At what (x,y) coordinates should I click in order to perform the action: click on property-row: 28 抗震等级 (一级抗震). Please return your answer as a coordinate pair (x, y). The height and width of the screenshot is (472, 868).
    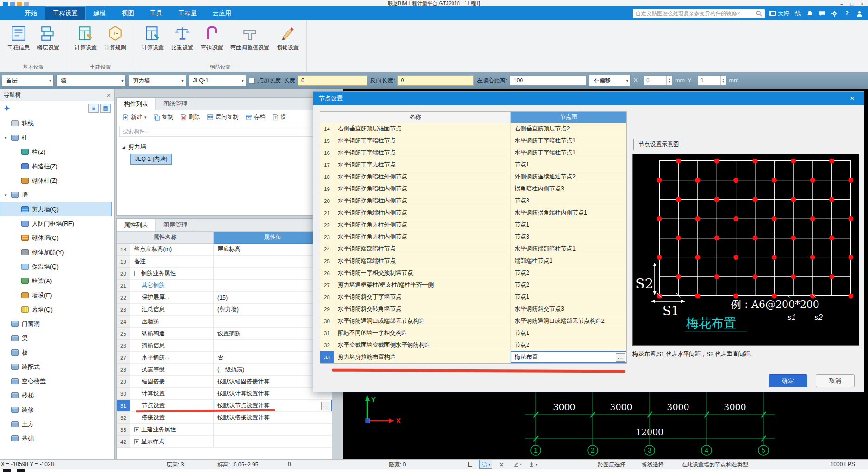
    Looking at the image, I should click on (224, 370).